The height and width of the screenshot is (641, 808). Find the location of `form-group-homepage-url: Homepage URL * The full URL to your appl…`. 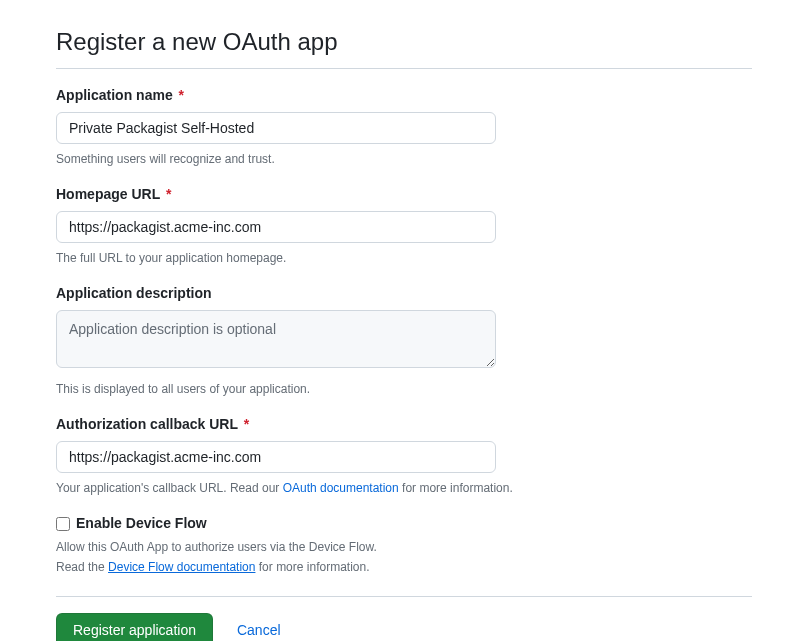

form-group-homepage-url: Homepage URL * The full URL to your appl… is located at coordinates (404, 226).